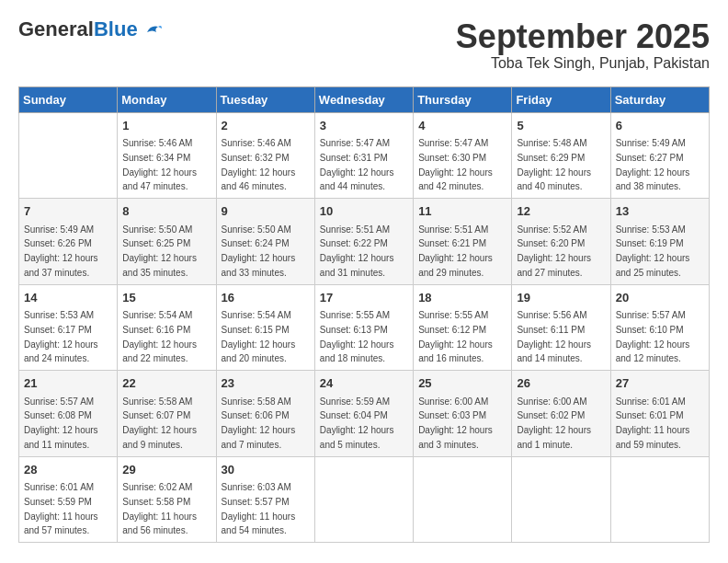 The width and height of the screenshot is (728, 563). What do you see at coordinates (357, 165) in the screenshot?
I see `day-info: Sunrise: 5:47 AM Sunset: 6:31 PM Dayligh…` at bounding box center [357, 165].